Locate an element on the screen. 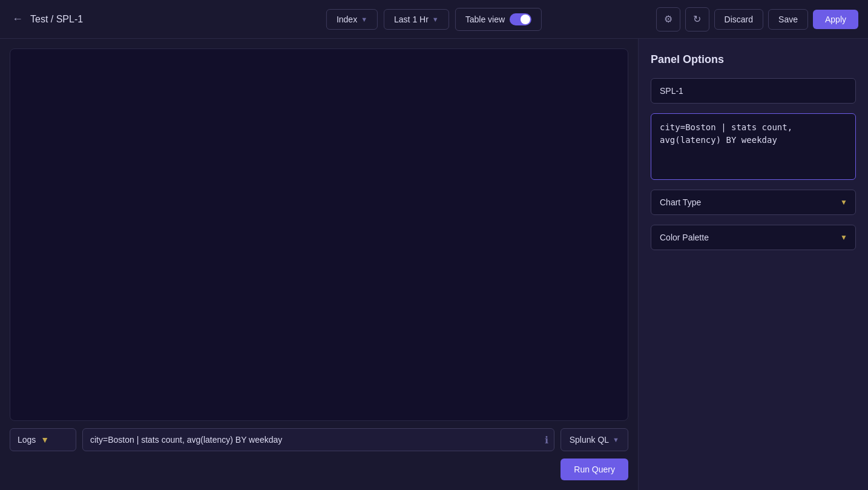 This screenshot has height=490, width=868. table-view-label: Table view is located at coordinates (485, 19).